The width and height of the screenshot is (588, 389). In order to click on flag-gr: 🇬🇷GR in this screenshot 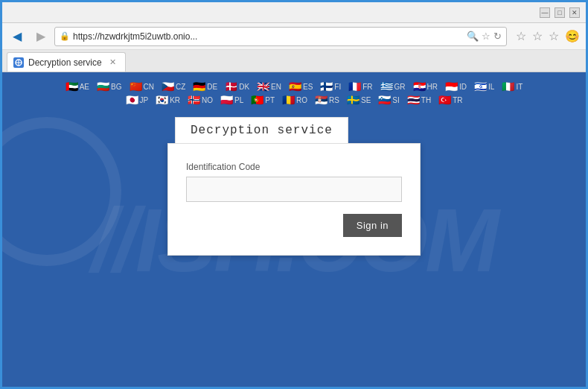, I will do `click(393, 86)`.